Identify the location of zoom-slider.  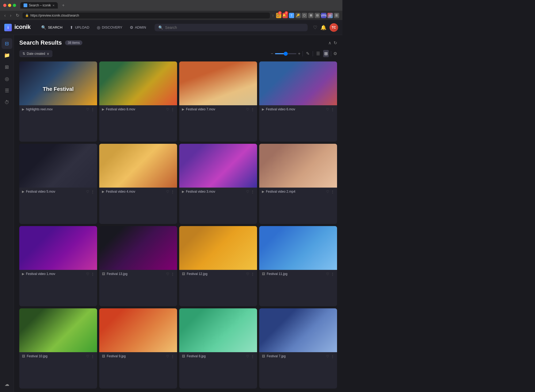
(286, 54).